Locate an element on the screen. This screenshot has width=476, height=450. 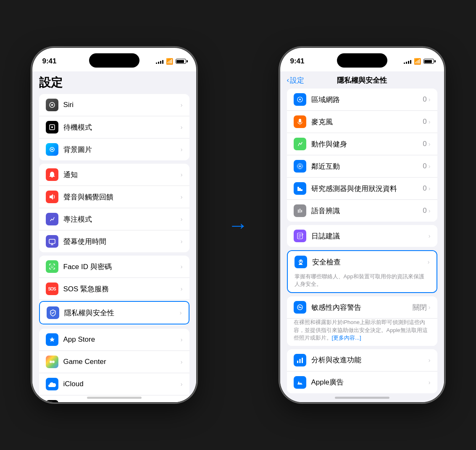
sensitive-value: 關閉 is located at coordinates (420, 307).